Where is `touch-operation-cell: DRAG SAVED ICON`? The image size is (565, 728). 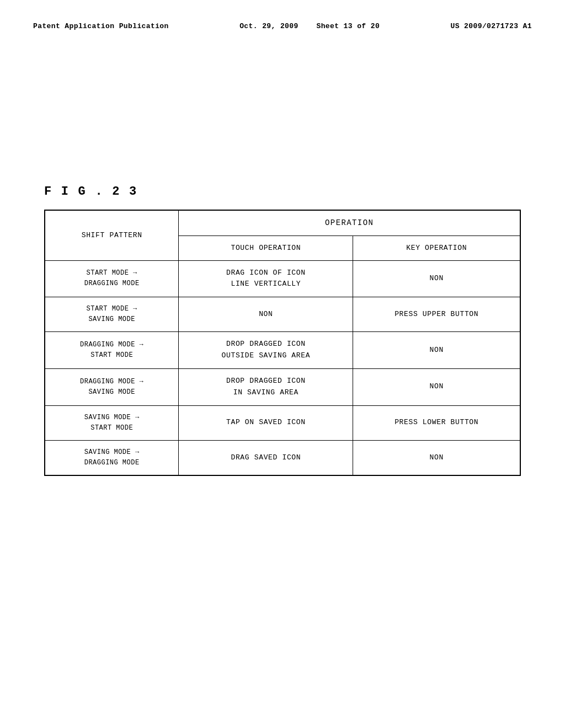
touch-operation-cell: DRAG SAVED ICON is located at coordinates (266, 458).